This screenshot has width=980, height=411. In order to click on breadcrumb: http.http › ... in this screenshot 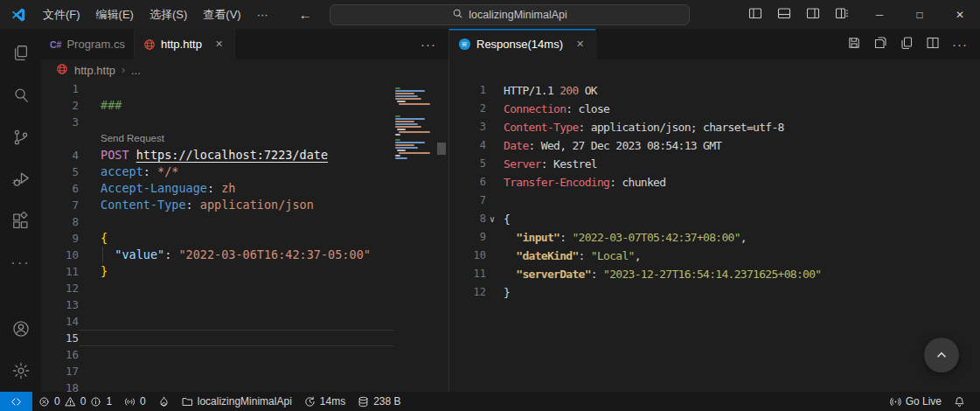, I will do `click(245, 70)`.